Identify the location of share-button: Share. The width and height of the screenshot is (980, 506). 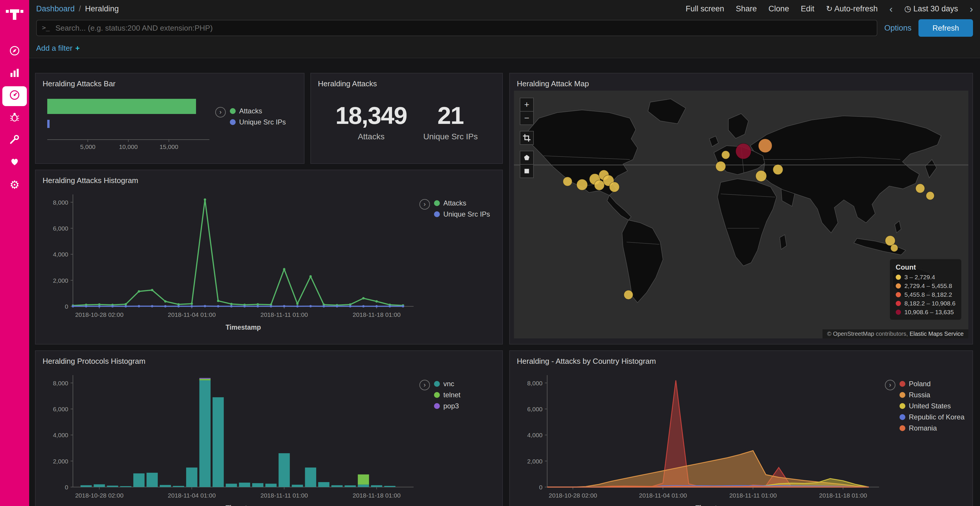
(746, 9).